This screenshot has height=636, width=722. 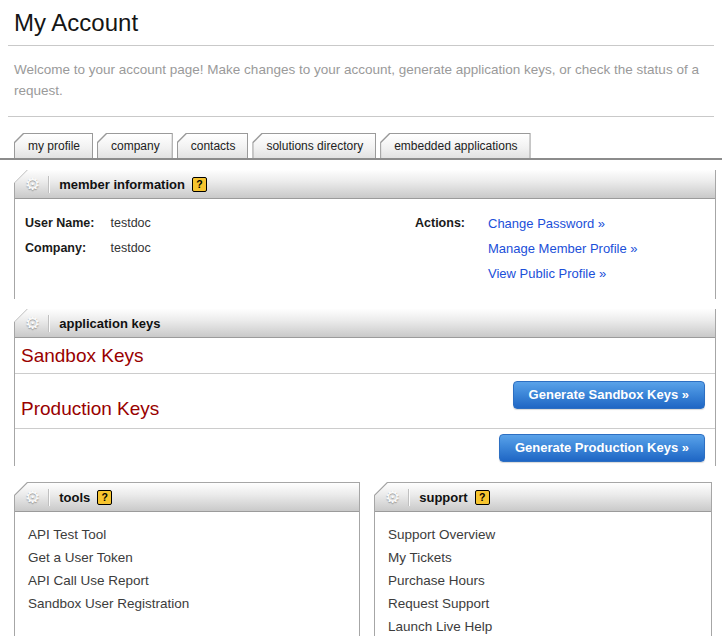 I want to click on tab-embedded-applications: embedded applications, so click(x=455, y=146).